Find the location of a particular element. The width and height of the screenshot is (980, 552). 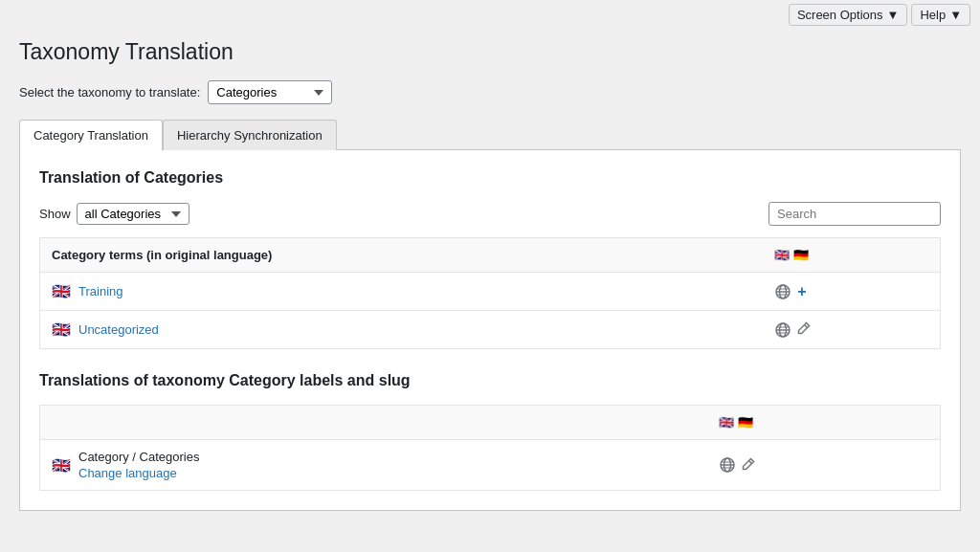

edit-icon-labels is located at coordinates (748, 465).